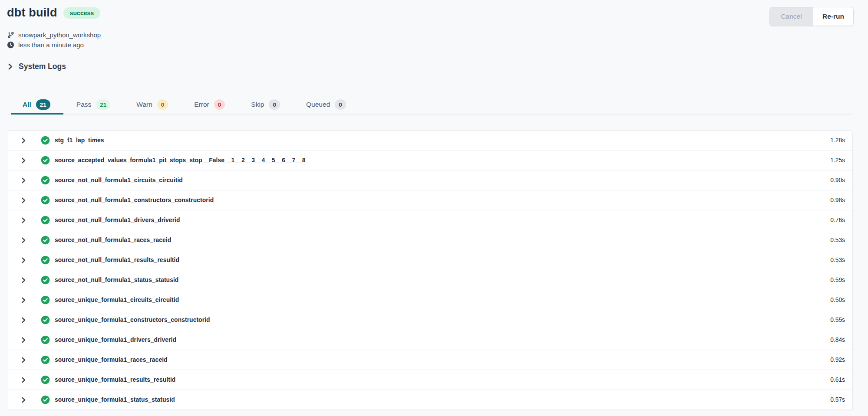 The height and width of the screenshot is (416, 868). Describe the element at coordinates (257, 105) in the screenshot. I see `tab-label: Skip` at that location.